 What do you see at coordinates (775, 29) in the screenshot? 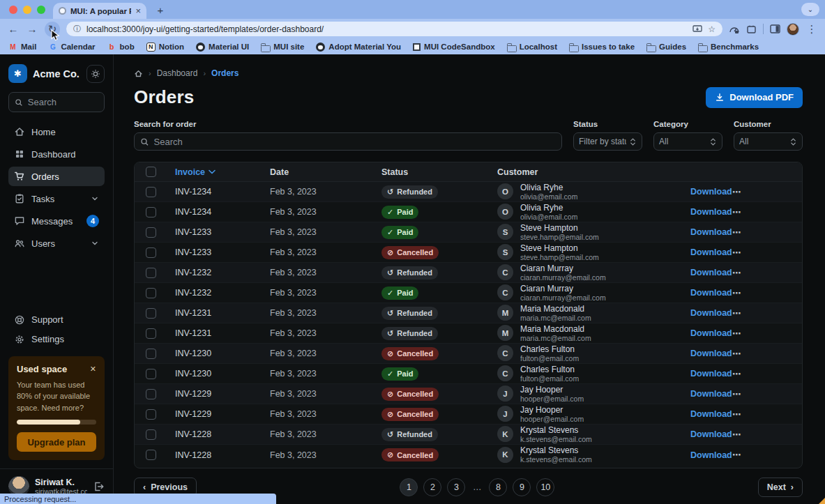
I see `side-panel-icon` at bounding box center [775, 29].